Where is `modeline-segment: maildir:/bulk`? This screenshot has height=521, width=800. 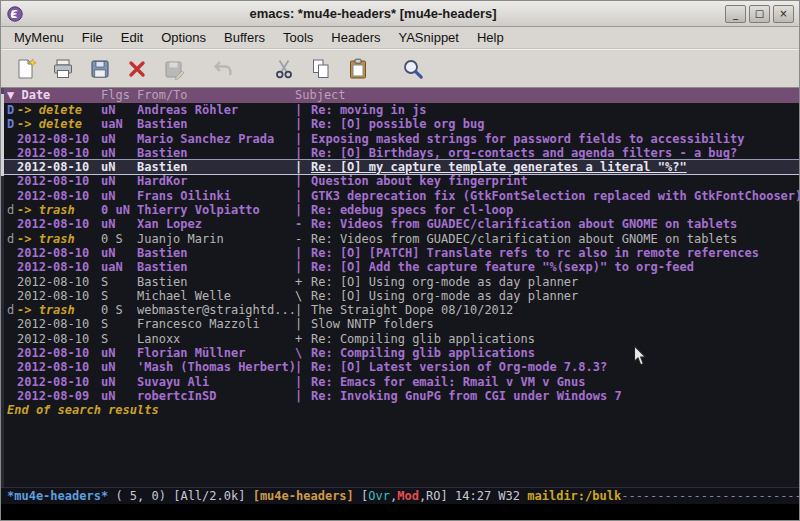
modeline-segment: maildir:/bulk is located at coordinates (574, 496).